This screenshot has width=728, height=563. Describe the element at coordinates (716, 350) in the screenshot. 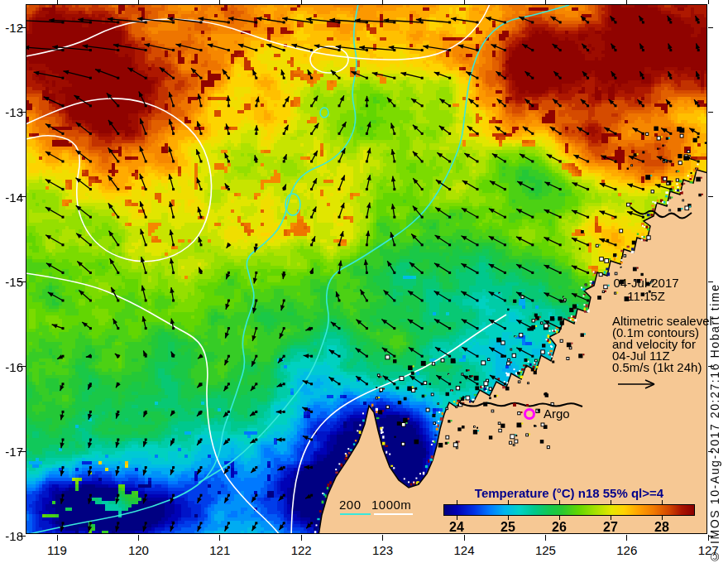

I see `copyright-text: © IMOS 10-Aug-2017 20:27:16 Hobart time` at that location.